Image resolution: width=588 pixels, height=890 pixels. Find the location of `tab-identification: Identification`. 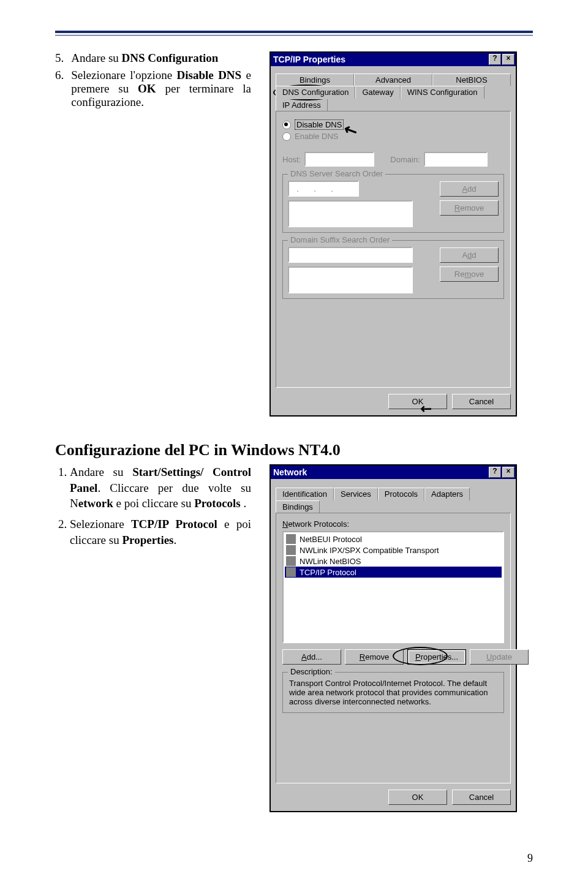

tab-identification: Identification is located at coordinates (305, 494).